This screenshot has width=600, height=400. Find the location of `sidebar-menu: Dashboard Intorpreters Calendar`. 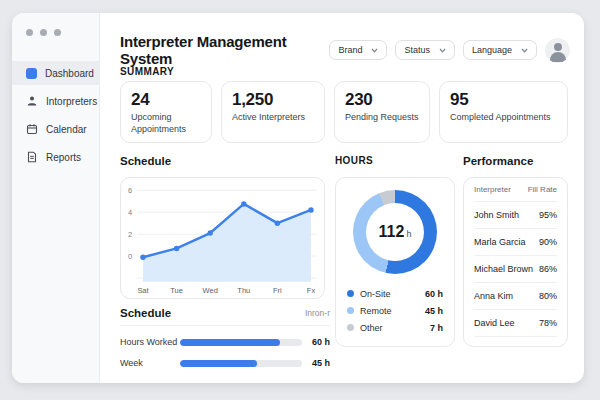

sidebar-menu: Dashboard Intorpreters Calendar is located at coordinates (56, 115).